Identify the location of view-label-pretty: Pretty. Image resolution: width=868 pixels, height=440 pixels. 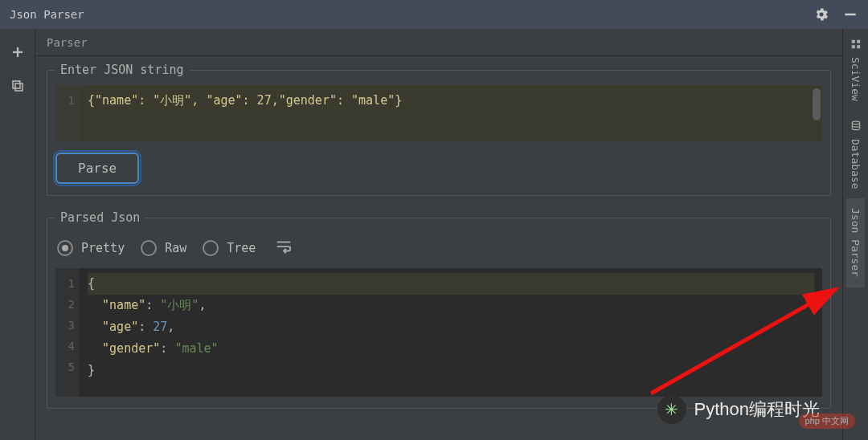
(103, 248).